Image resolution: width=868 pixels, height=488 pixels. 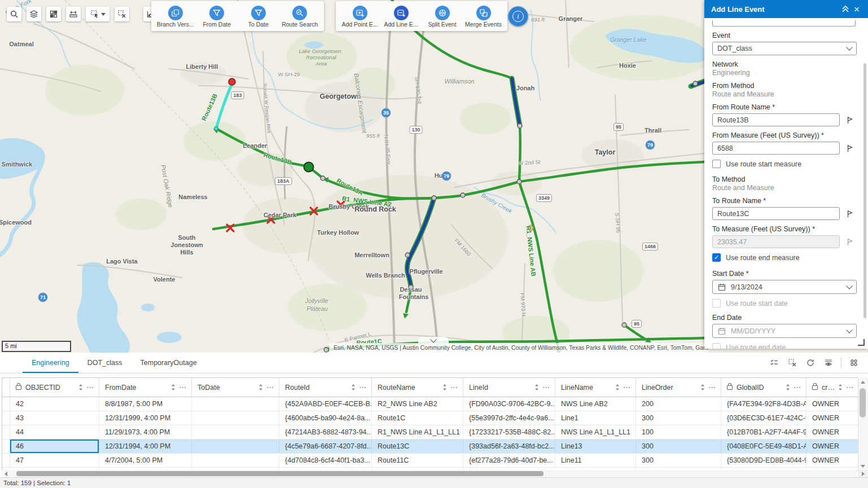 What do you see at coordinates (34, 14) in the screenshot?
I see `layers-button` at bounding box center [34, 14].